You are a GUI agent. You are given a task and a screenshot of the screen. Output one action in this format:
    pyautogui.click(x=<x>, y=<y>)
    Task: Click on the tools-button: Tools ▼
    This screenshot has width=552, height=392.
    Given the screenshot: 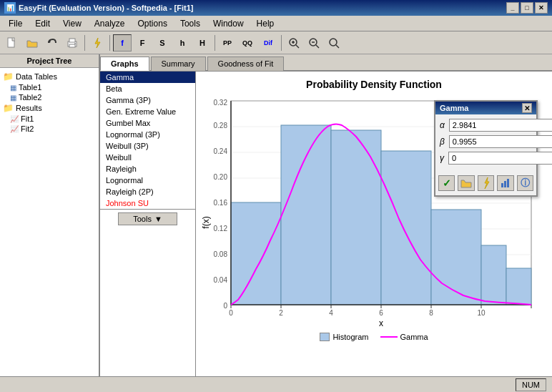 What is the action you would take?
    pyautogui.click(x=147, y=219)
    